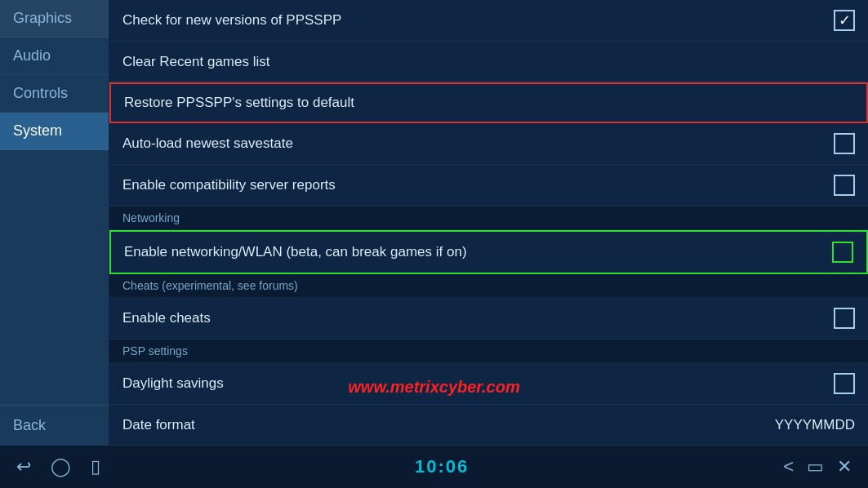  I want to click on setting-row-enable-networking: Enable networking/WLAN (beta, can break …, so click(488, 252).